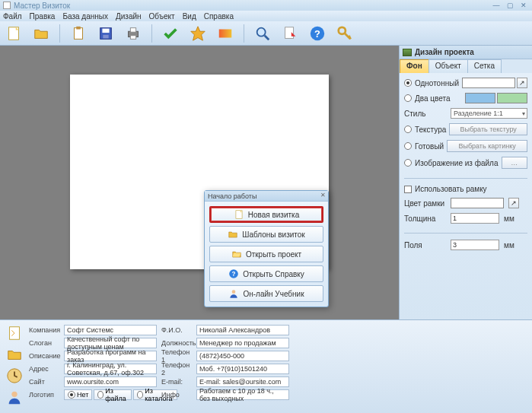 This screenshot has width=532, height=413. Describe the element at coordinates (484, 66) in the screenshot. I see `tab-grid: Сетка` at that location.